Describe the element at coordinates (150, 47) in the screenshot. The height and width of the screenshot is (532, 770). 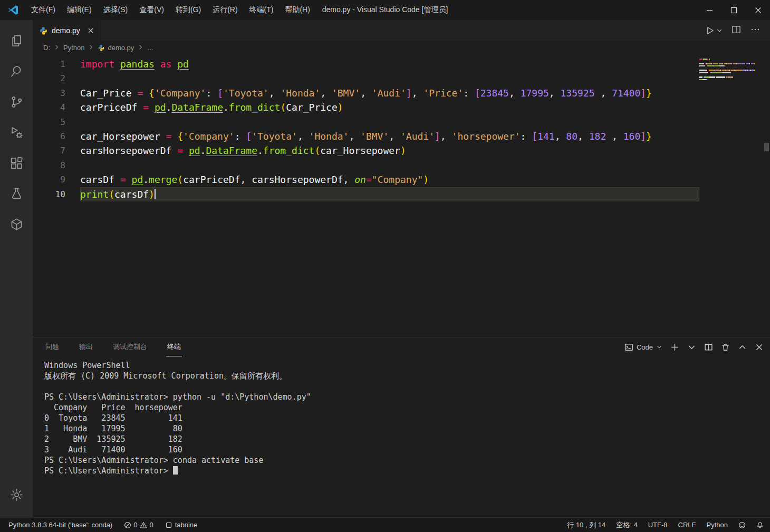
I see `breadcrumb-symbol: ...` at that location.